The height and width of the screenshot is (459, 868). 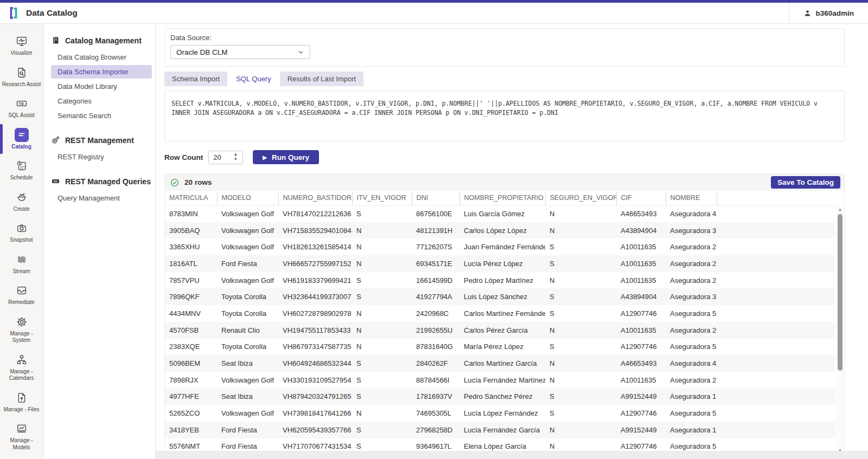 What do you see at coordinates (691, 198) in the screenshot?
I see `column-header-nombre: NOMBRE` at bounding box center [691, 198].